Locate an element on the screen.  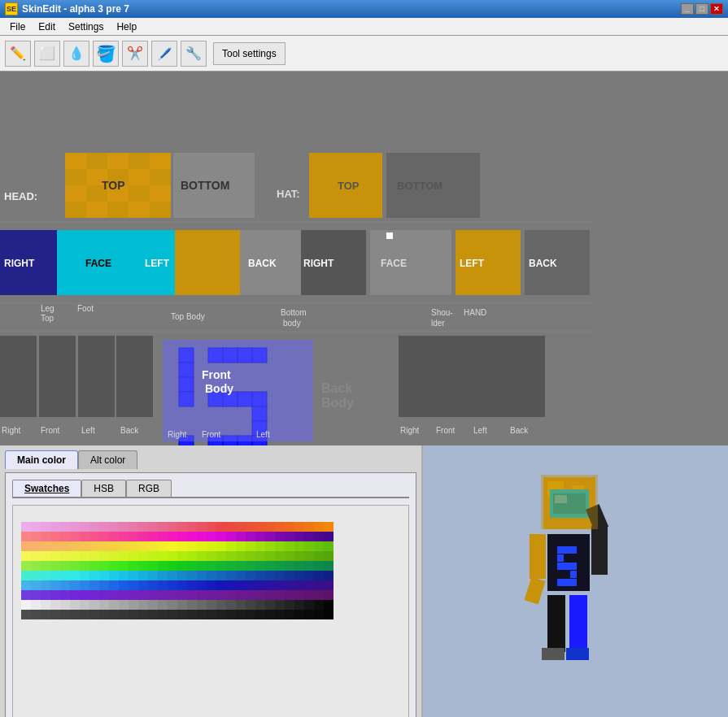
brush-tool-button: 🖊️ is located at coordinates (164, 54).